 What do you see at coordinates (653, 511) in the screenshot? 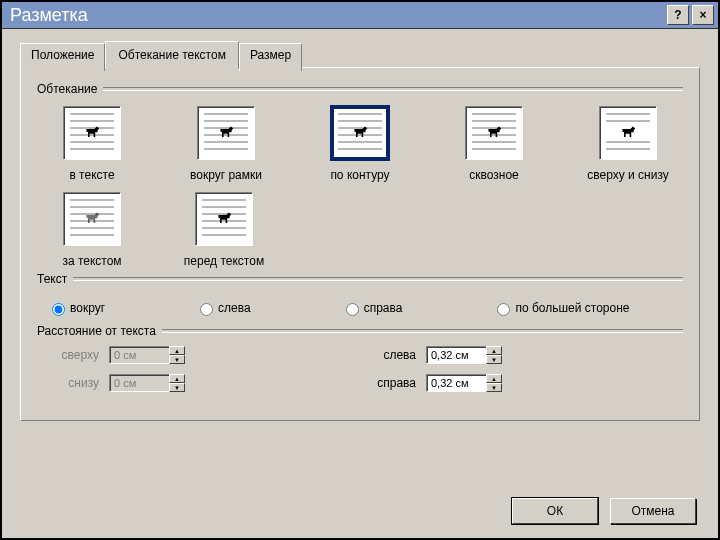
I see `cancel-button: Отмена` at bounding box center [653, 511].